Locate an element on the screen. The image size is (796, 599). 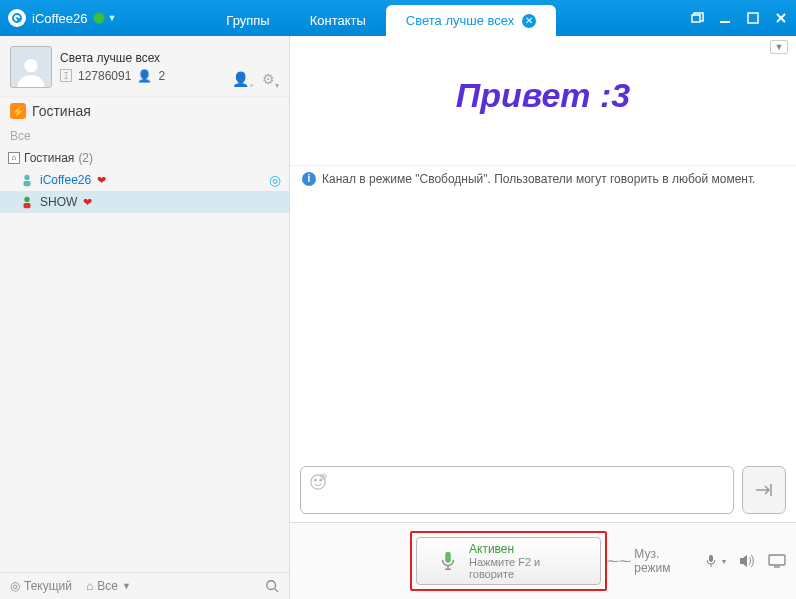
notice-text: Канал в режиме "Свободный". Пользователи… is located at coordinates (538, 179).